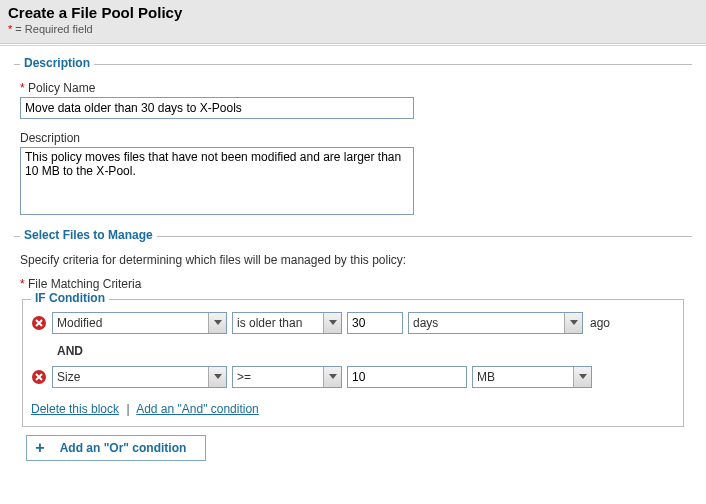  What do you see at coordinates (116, 448) in the screenshot?
I see `add-or-button: + Add an "Or" condition` at bounding box center [116, 448].